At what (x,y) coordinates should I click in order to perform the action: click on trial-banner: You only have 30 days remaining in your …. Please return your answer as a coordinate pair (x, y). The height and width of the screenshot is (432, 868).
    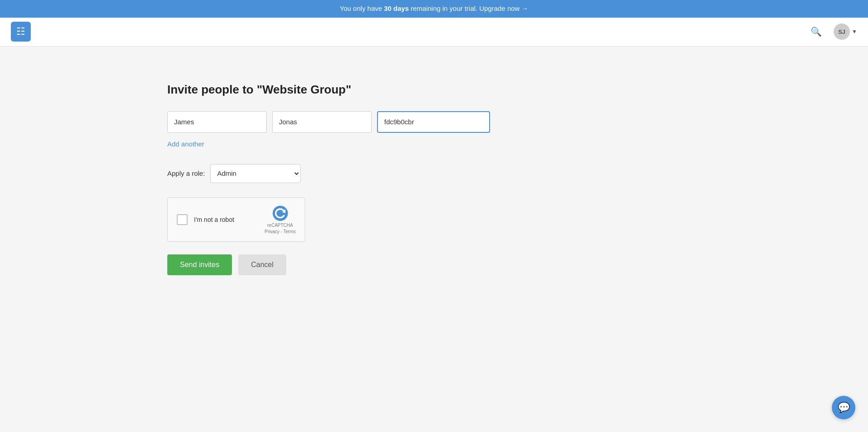
    Looking at the image, I should click on (434, 9).